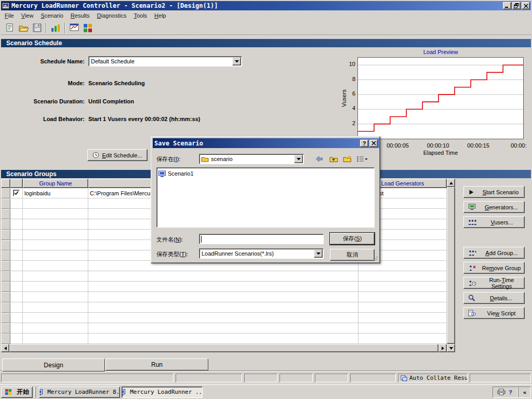 This screenshot has height=399, width=532. Describe the element at coordinates (438, 378) in the screenshot. I see `auto-collate-label: Auto Collate Resu` at that location.